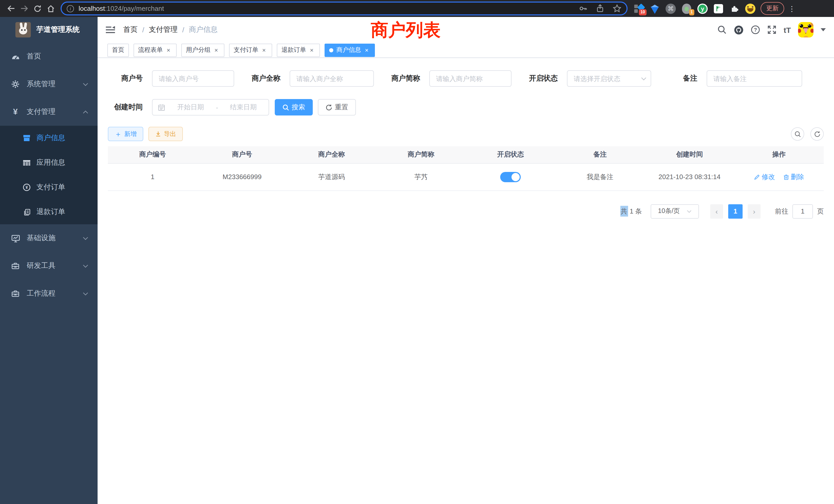  Describe the element at coordinates (466, 168) in the screenshot. I see `merchant-table: 商户编号 商户号 商户全称 商户简称 开启状态 备注 创建时间 操作 1` at that location.